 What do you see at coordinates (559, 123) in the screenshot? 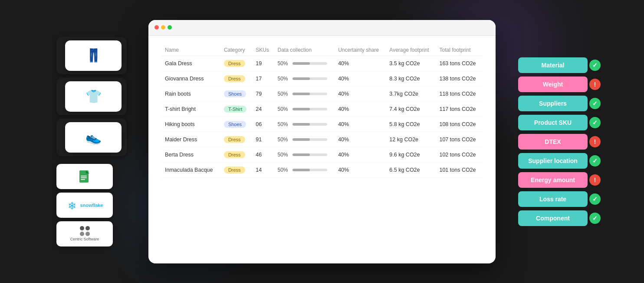
I see `tag-item-product-sku: Product SKU ✓` at bounding box center [559, 123].